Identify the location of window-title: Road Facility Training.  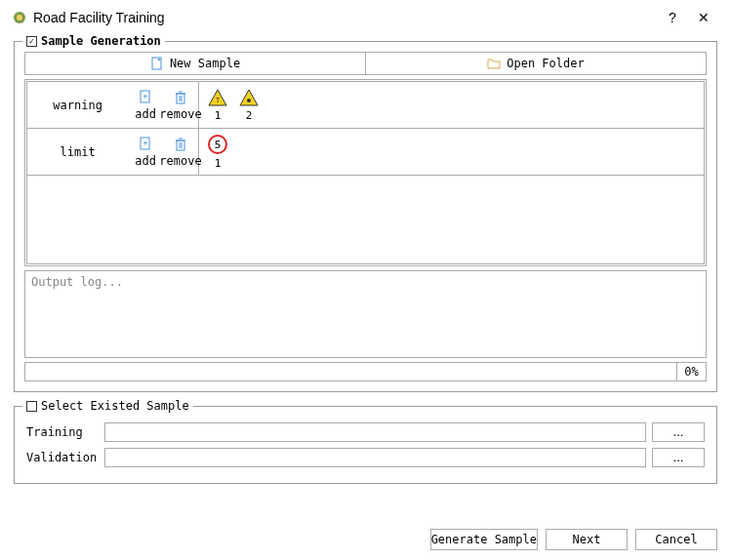
(345, 18).